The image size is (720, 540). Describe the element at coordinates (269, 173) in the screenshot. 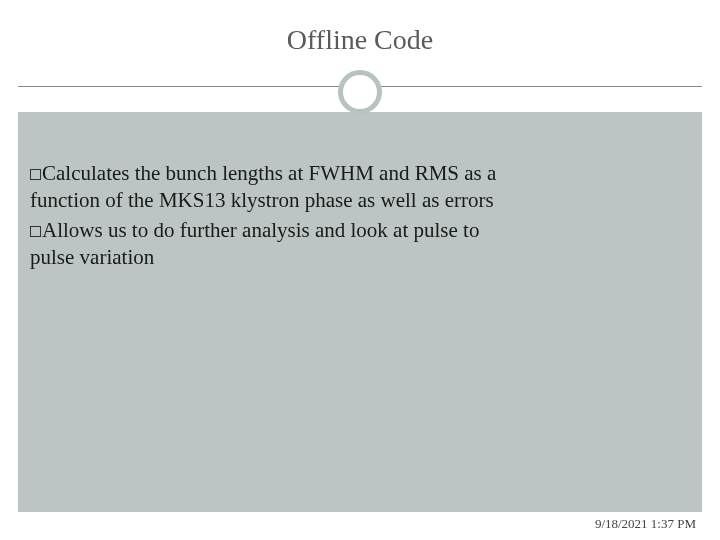

I see `bullet-text: Calculates the bunch lengths at FWHM and…` at that location.